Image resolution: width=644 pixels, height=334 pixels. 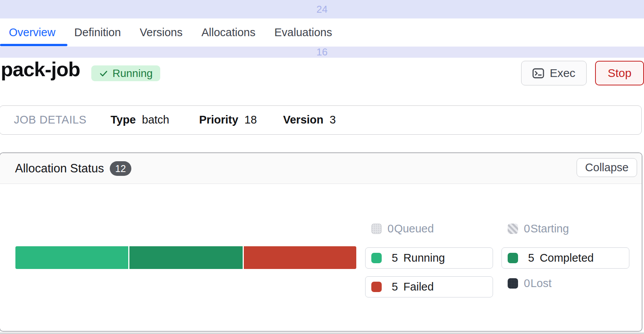 I want to click on job-detail-priority-label: Priority, so click(x=219, y=120).